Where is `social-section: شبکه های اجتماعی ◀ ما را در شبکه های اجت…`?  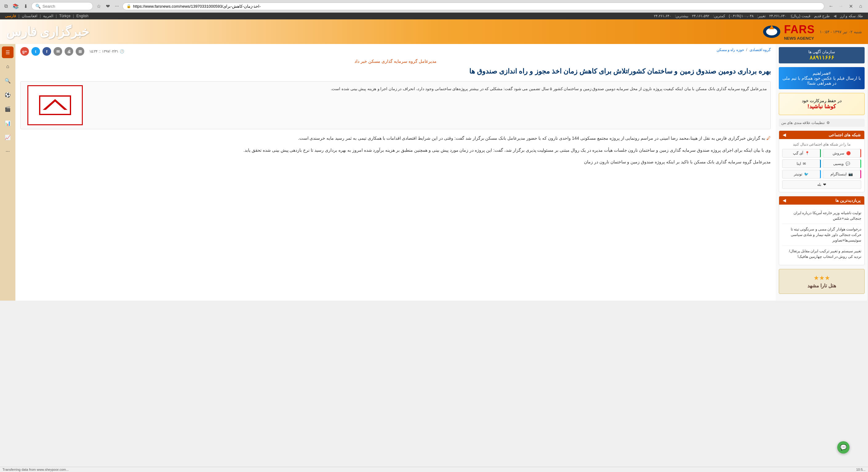
social-section: شبکه های اجتماعی ◀ ما را در شبکه های اجت… is located at coordinates (822, 161).